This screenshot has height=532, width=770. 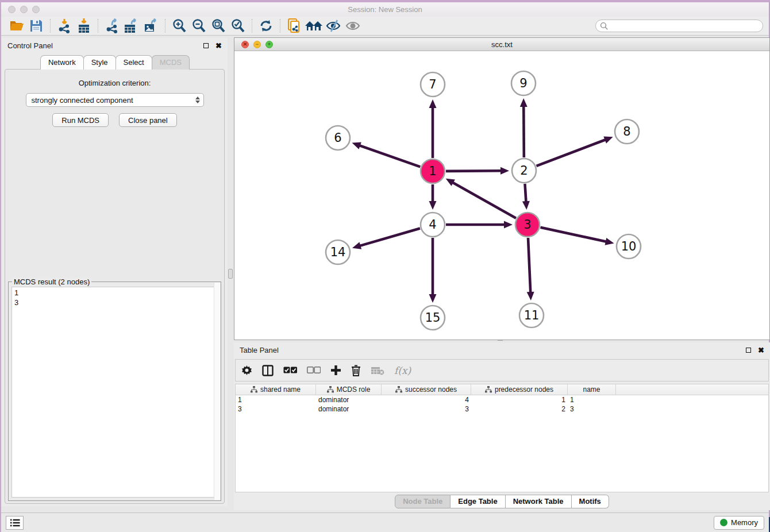 I want to click on search-input, so click(x=686, y=26).